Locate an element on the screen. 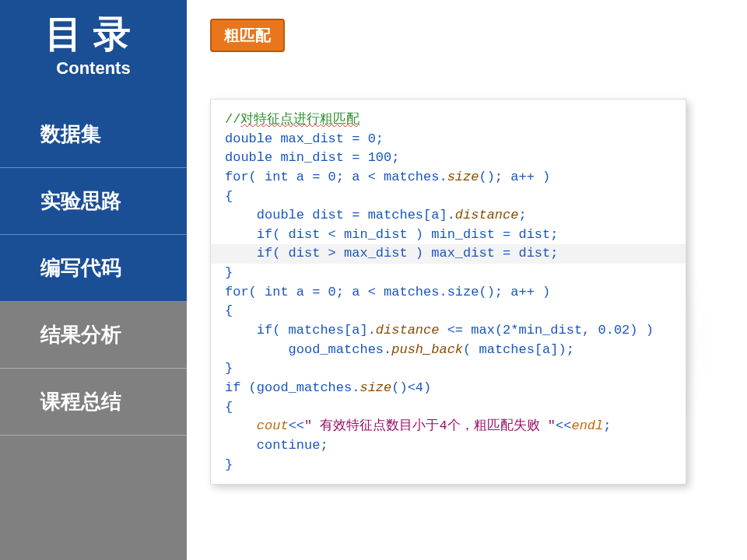 The height and width of the screenshot is (560, 747). sidebar-item-label: 课程总结 is located at coordinates (81, 401).